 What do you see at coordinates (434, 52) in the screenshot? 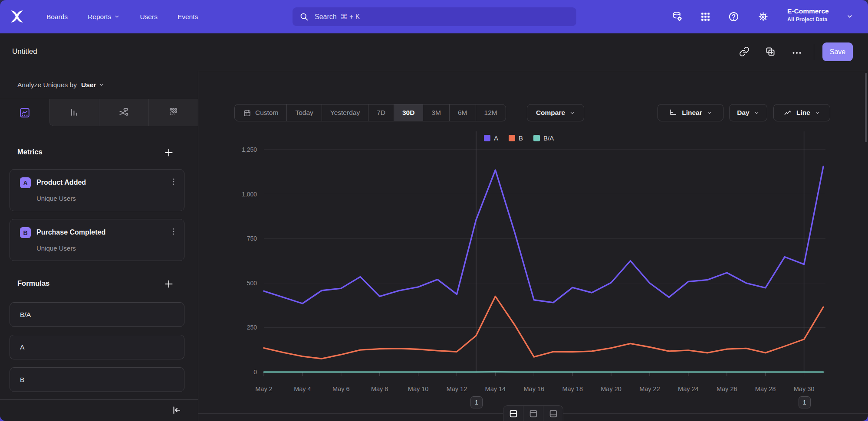
I see `report-header: Untitled Save` at bounding box center [434, 52].